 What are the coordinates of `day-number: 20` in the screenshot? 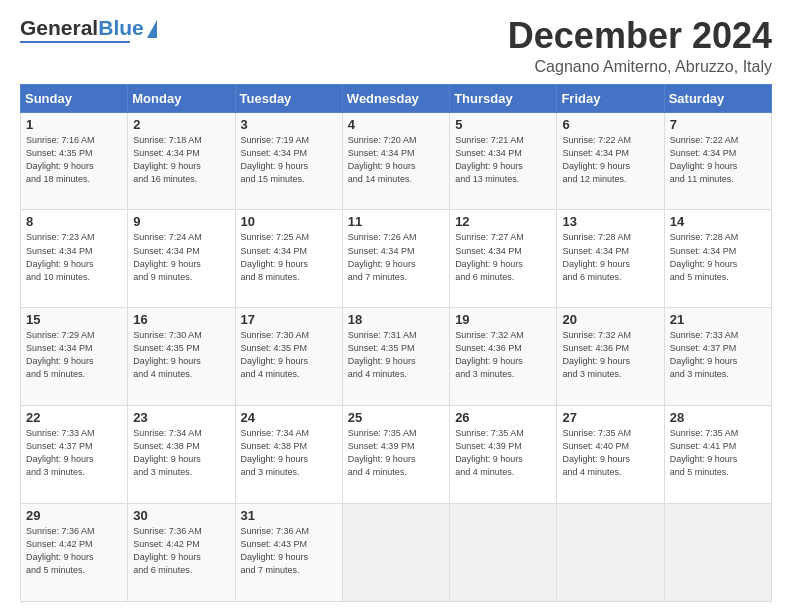 It's located at (610, 320).